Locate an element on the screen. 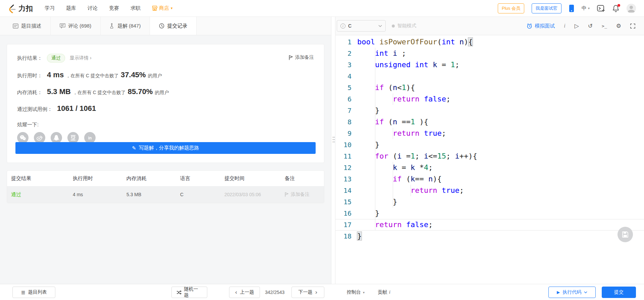 This screenshot has height=300, width=644. settings-gear-icon: ⚙ is located at coordinates (619, 26).